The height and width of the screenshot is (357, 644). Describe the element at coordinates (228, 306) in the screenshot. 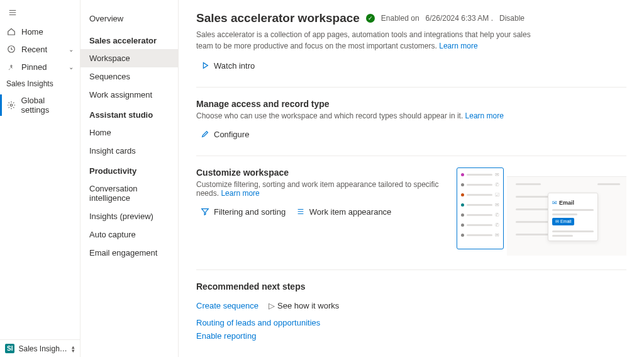

I see `create-sequence-link: Create sequence` at that location.